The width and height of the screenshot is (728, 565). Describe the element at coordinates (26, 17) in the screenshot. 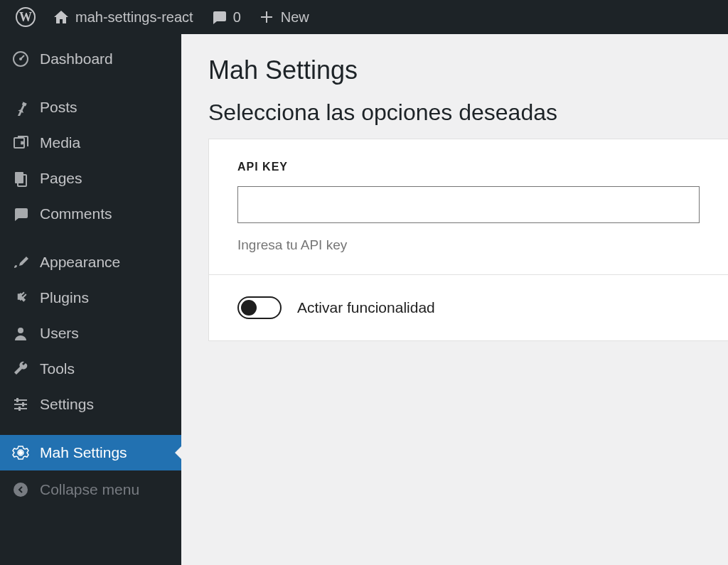

I see `wp-logo-menu: W` at that location.